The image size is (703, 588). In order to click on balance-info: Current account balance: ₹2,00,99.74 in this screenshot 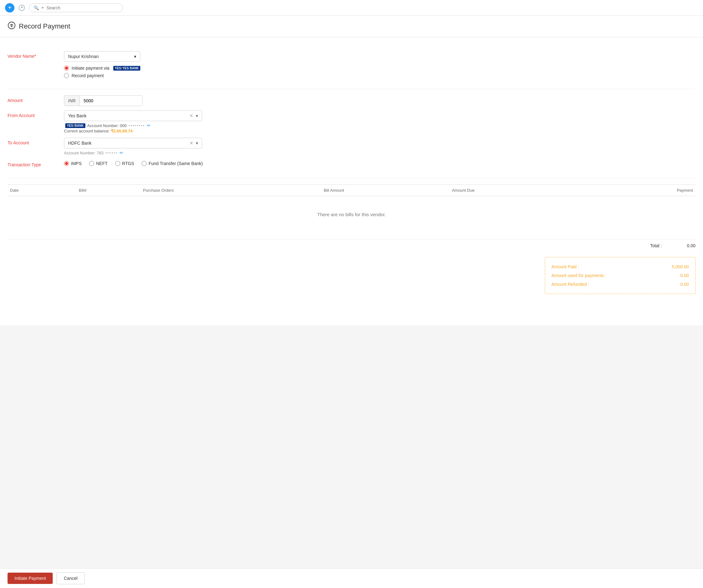, I will do `click(133, 131)`.